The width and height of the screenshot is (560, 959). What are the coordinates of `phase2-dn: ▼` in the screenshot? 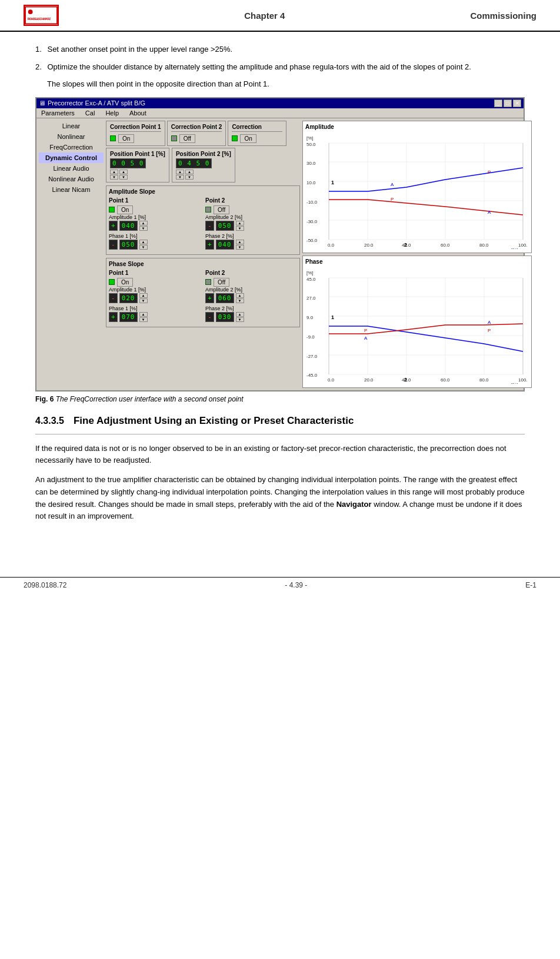 It's located at (240, 247).